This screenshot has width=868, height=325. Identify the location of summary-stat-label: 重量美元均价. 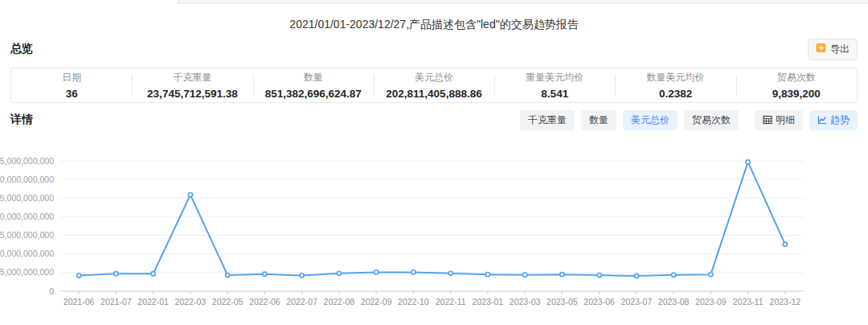
(555, 77).